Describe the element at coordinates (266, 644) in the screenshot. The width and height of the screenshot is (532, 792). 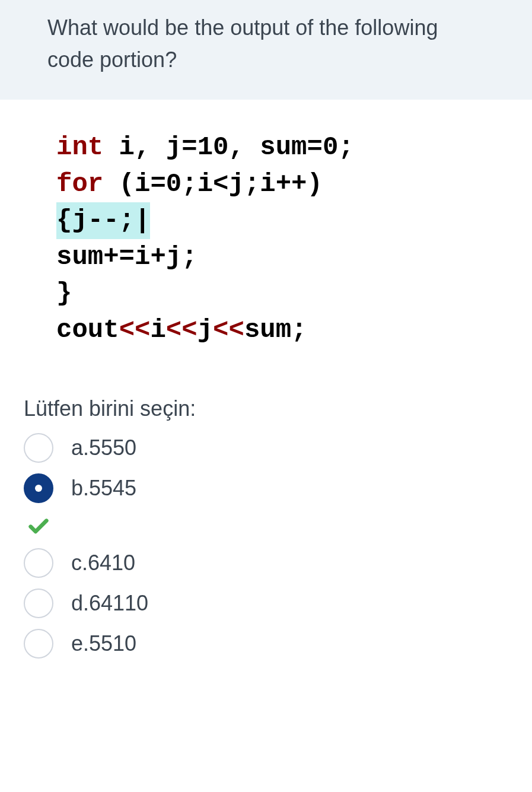
I see `option-e: e.5510` at that location.